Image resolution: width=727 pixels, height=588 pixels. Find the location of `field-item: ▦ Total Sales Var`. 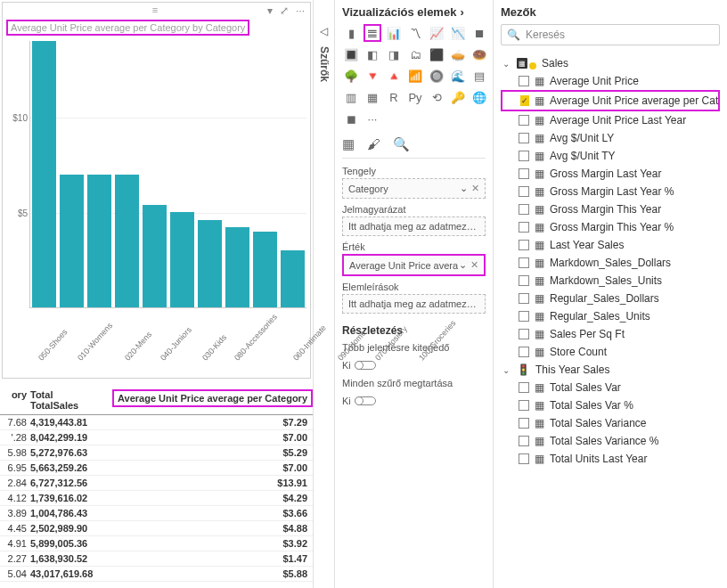

field-item: ▦ Total Sales Var is located at coordinates (610, 388).